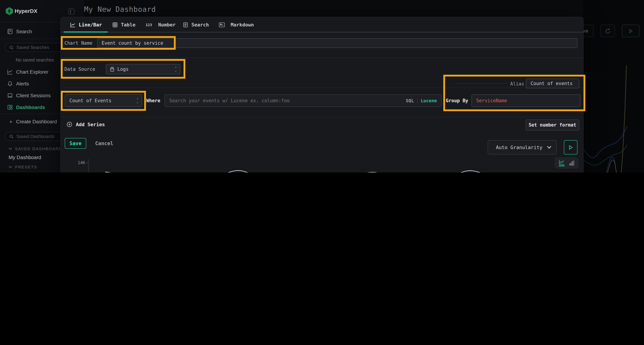 The height and width of the screenshot is (345, 644). I want to click on line-chart-icon, so click(73, 24).